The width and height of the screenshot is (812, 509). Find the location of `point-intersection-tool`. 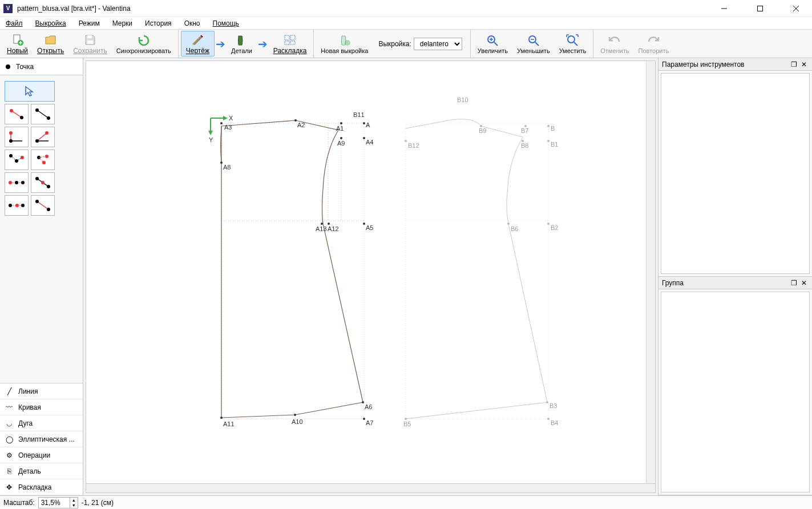

point-intersection-tool is located at coordinates (43, 183).